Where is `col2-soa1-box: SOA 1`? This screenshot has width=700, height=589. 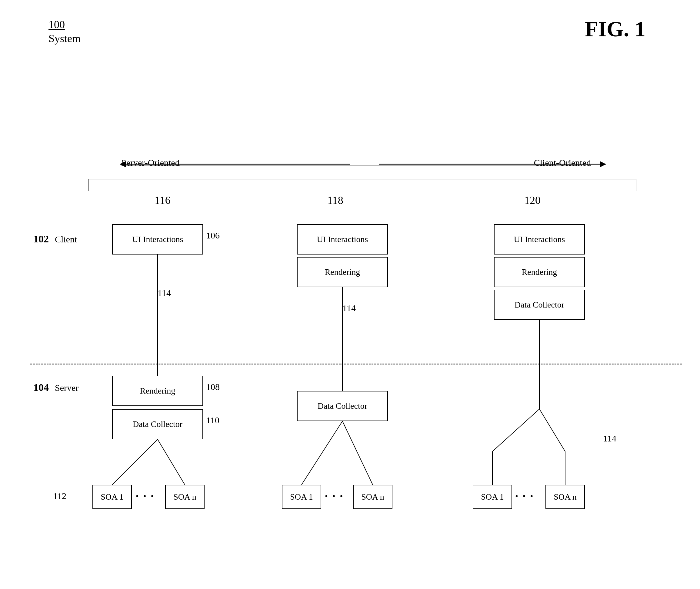 col2-soa1-box: SOA 1 is located at coordinates (302, 497).